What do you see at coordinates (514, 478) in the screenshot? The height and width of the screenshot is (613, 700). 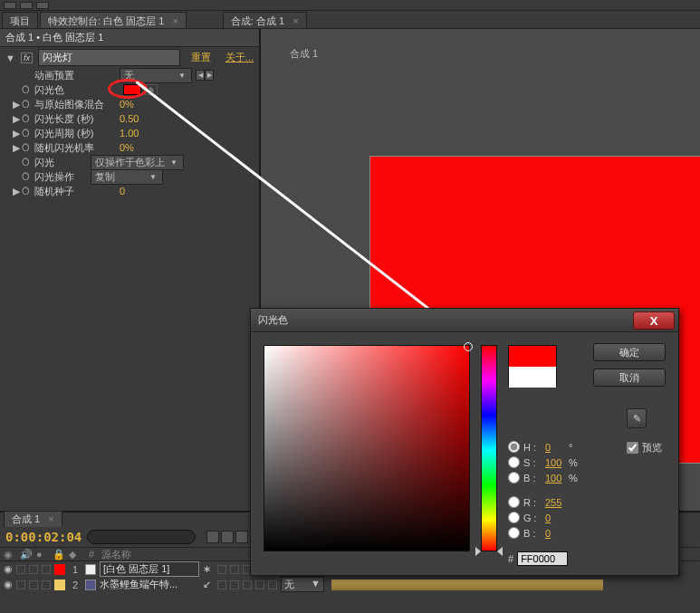 I see `bv-radio` at bounding box center [514, 478].